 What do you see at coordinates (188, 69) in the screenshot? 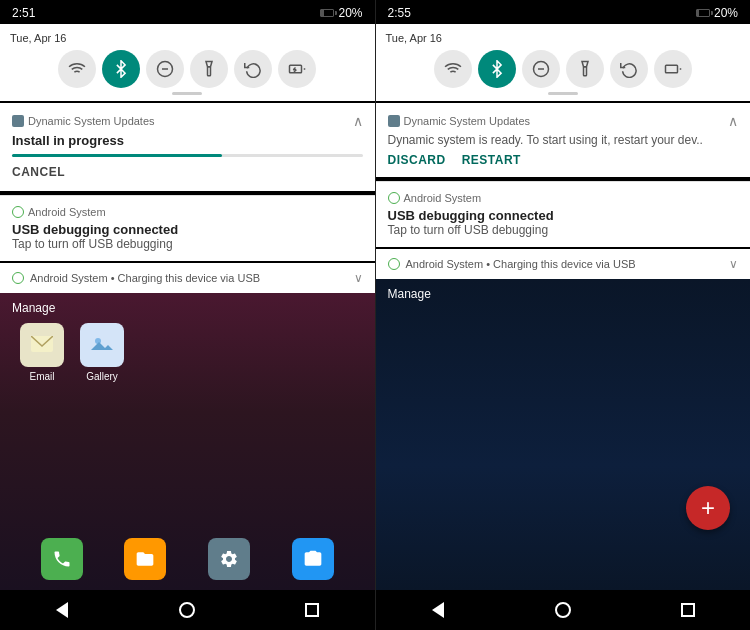
I see `qs-tiles-left` at bounding box center [188, 69].